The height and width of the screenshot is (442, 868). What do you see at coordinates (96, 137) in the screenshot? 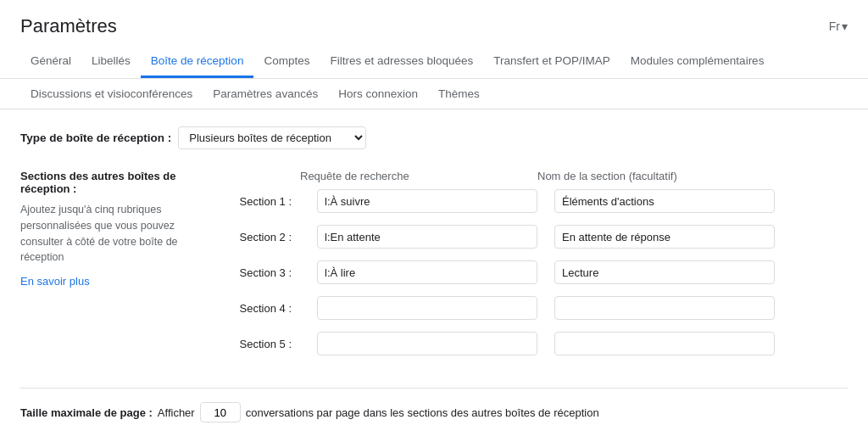
I see `inbox-type-label: Type de boîte de réception :` at bounding box center [96, 137].